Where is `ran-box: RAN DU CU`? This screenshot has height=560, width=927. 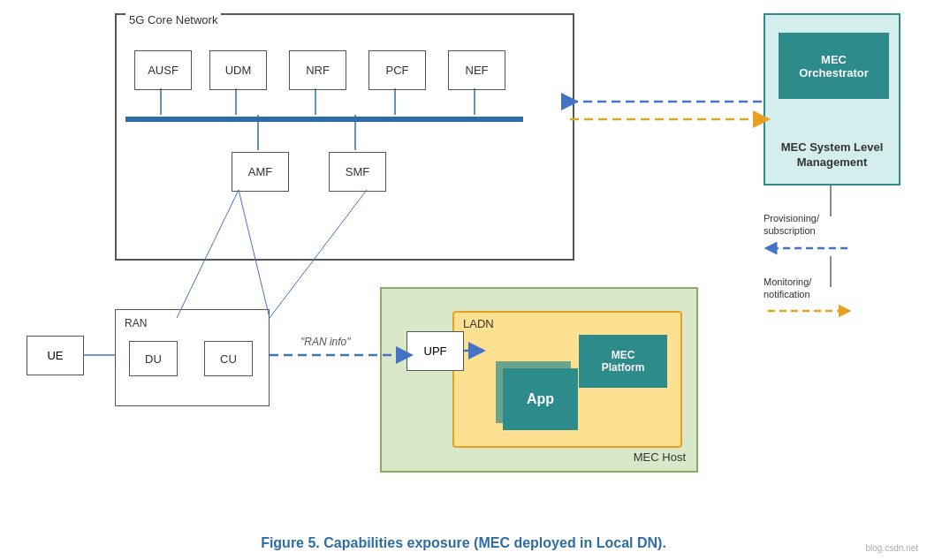 ran-box: RAN DU CU is located at coordinates (193, 358).